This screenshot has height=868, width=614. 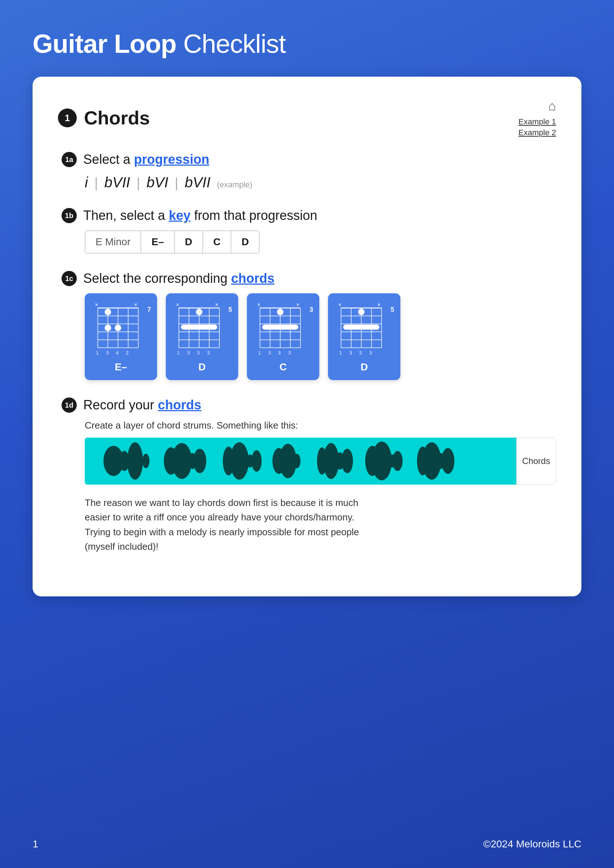 I want to click on home-icon: ⌂, so click(x=552, y=106).